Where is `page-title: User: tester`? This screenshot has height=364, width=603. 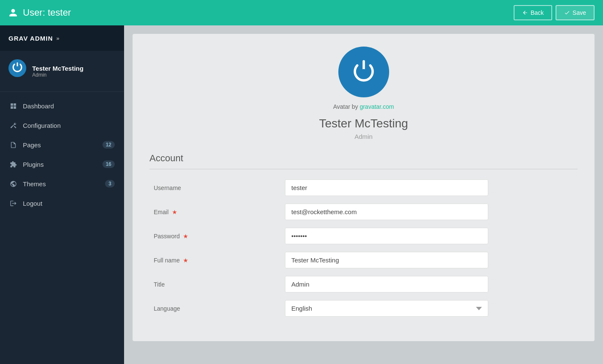 page-title: User: tester is located at coordinates (47, 13).